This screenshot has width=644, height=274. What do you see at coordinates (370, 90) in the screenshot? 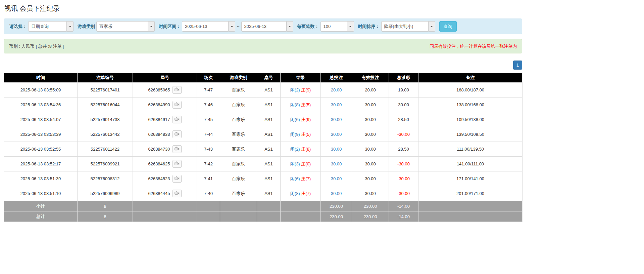
I see `cell-valid-bet: 20.00` at bounding box center [370, 90].